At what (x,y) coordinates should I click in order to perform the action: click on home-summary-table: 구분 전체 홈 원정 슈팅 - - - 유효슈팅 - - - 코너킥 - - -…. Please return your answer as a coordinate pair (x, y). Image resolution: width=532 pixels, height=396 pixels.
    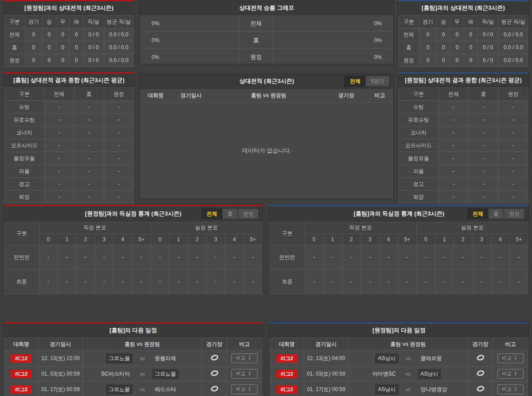
    Looking at the image, I should click on (69, 145).